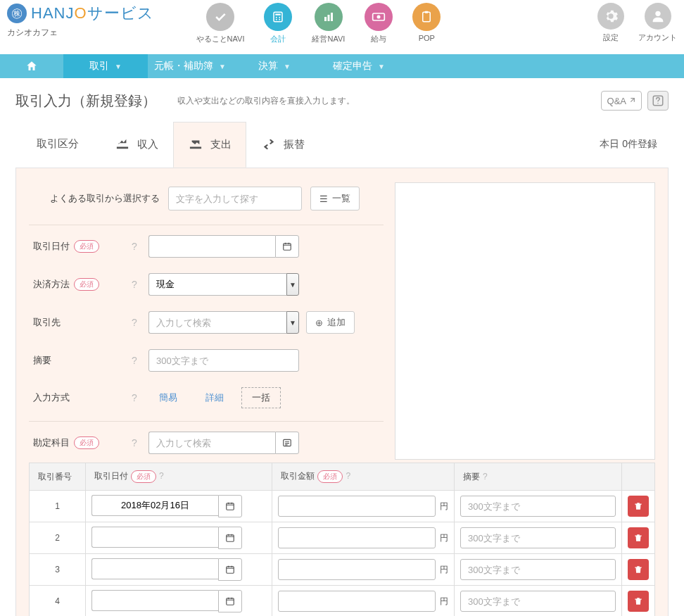  What do you see at coordinates (328, 24) in the screenshot?
I see `app-management: 経営NAVI` at bounding box center [328, 24].